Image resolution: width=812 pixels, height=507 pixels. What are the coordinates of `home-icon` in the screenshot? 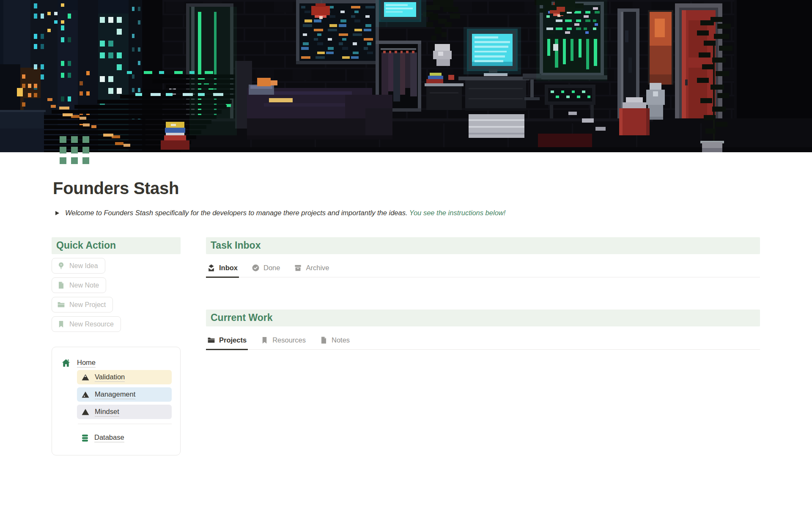 It's located at (66, 363).